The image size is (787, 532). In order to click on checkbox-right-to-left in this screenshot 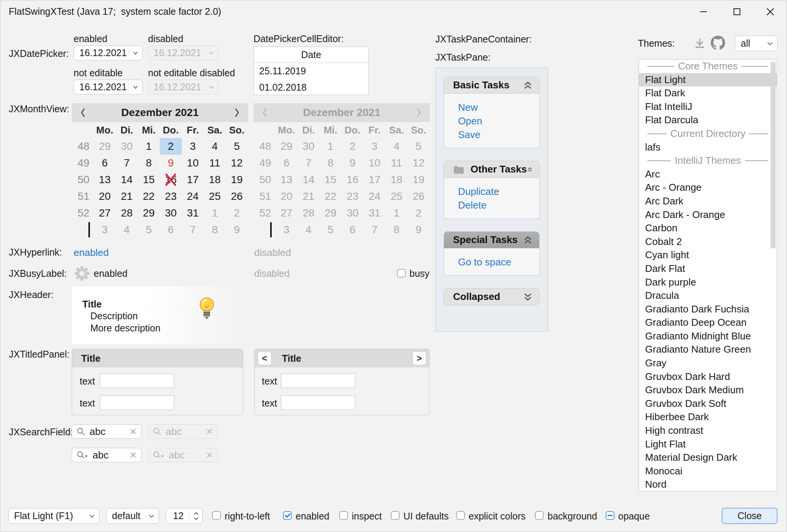, I will do `click(216, 516)`.